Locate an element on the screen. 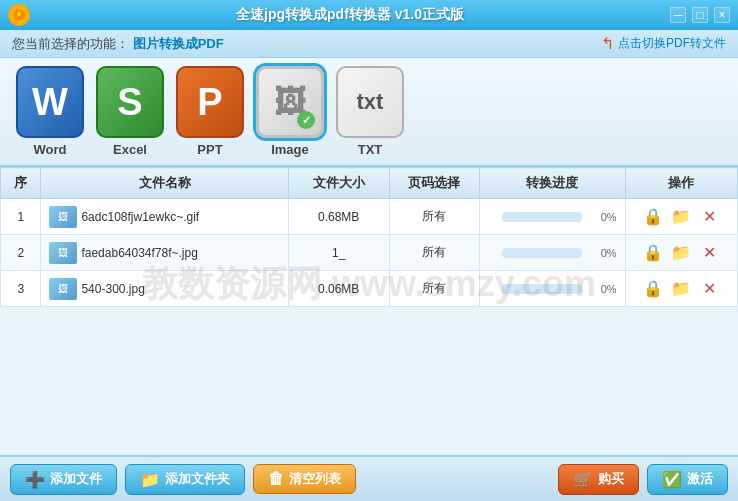 The height and width of the screenshot is (501, 738). function-prefix: 您当前选择的功能： is located at coordinates (70, 44).